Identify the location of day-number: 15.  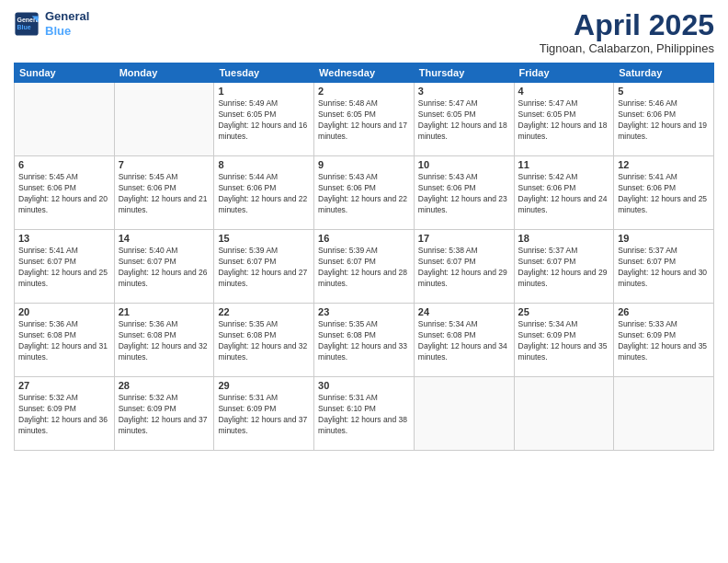
(264, 238).